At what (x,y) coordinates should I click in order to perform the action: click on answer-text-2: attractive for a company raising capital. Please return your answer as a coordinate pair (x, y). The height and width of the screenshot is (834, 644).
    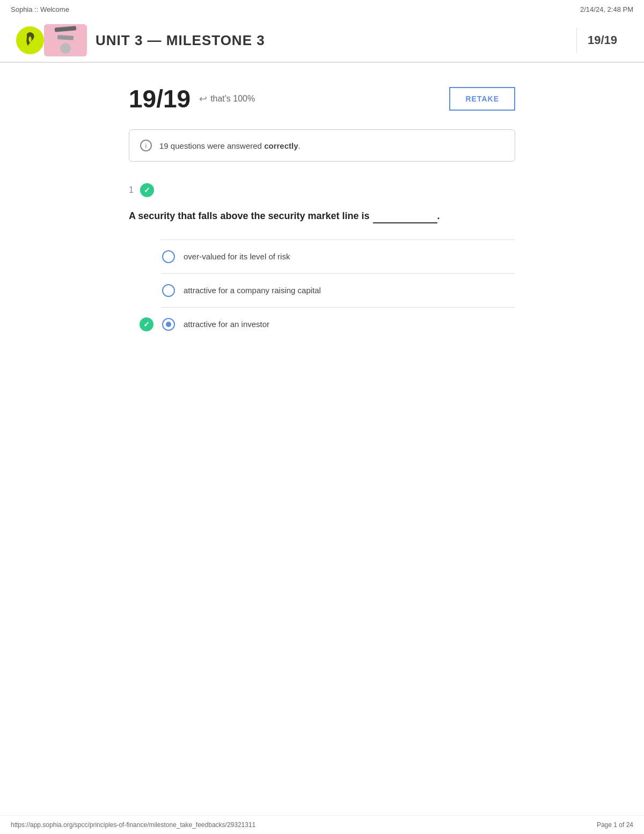
    Looking at the image, I should click on (252, 291).